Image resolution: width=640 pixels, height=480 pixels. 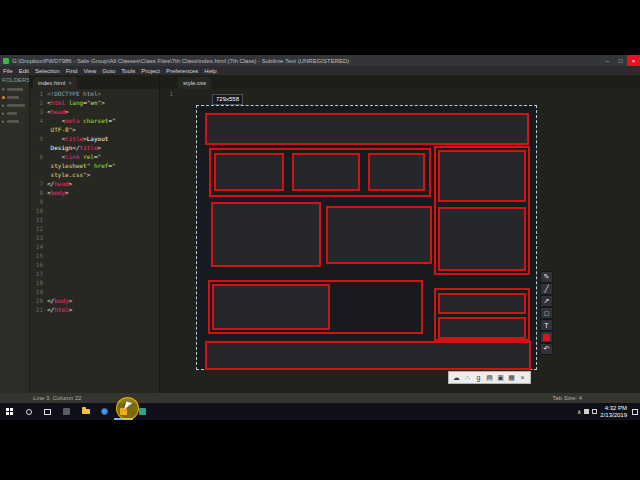 I want to click on tab-index-html: index.html ×, so click(x=55, y=83).